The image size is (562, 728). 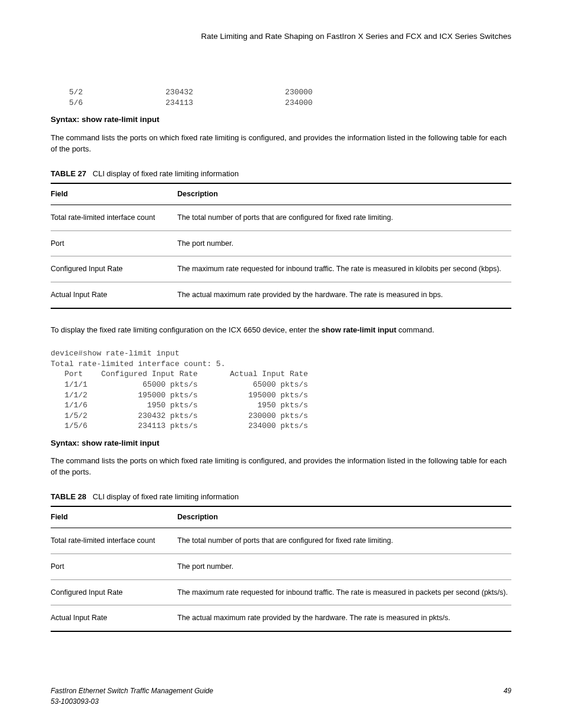 What do you see at coordinates (281, 443) in the screenshot?
I see `syntax-line-2: Syntax: show rate-limit input` at bounding box center [281, 443].